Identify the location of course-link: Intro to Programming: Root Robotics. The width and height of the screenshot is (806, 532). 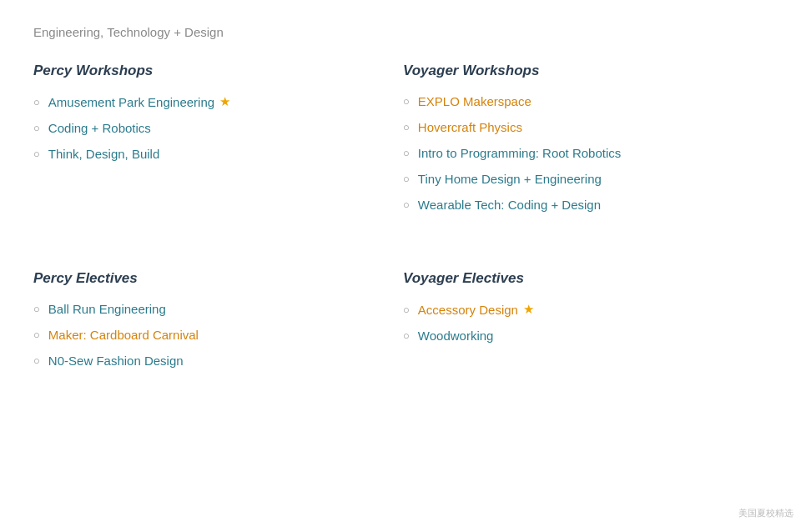
(519, 153).